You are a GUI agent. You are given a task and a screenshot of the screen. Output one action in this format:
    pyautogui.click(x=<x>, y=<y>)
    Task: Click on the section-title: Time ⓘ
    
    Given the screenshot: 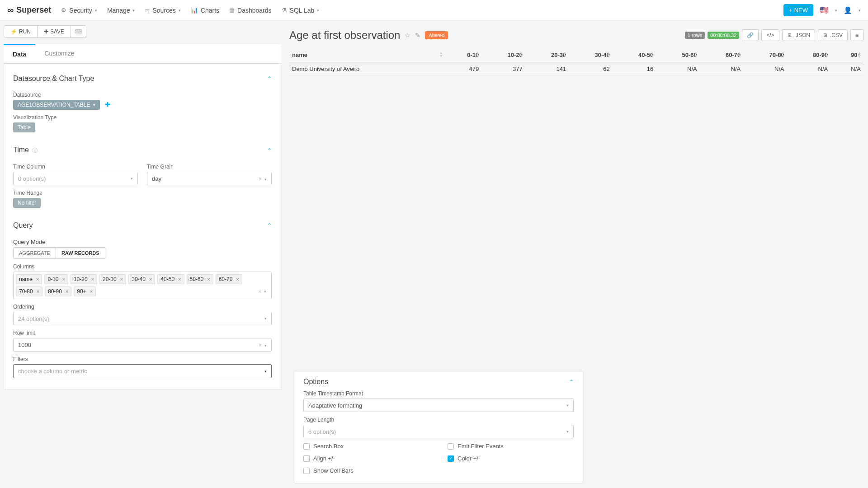 What is the action you would take?
    pyautogui.click(x=25, y=150)
    